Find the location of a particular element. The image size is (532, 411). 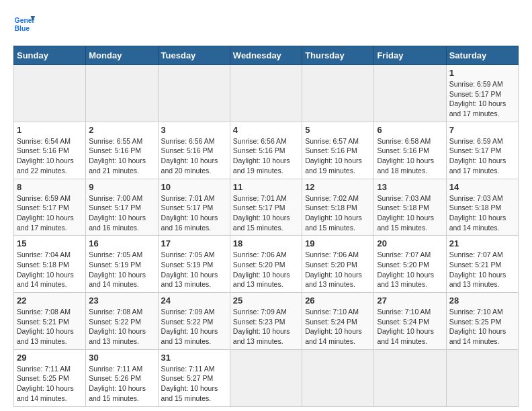

day-of-week-sunday: Sunday is located at coordinates (50, 56).